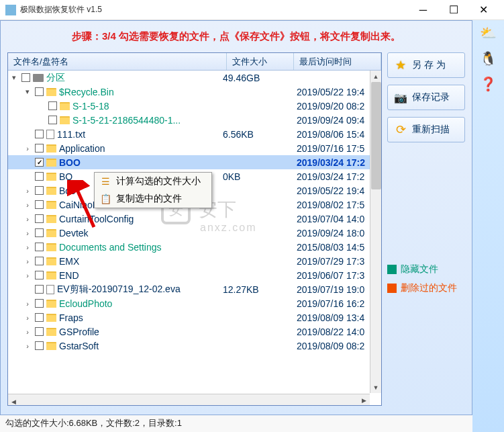  Describe the element at coordinates (195, 247) in the screenshot. I see `tree-row: ›Documents and Settings2015/08/03 14:5` at that location.